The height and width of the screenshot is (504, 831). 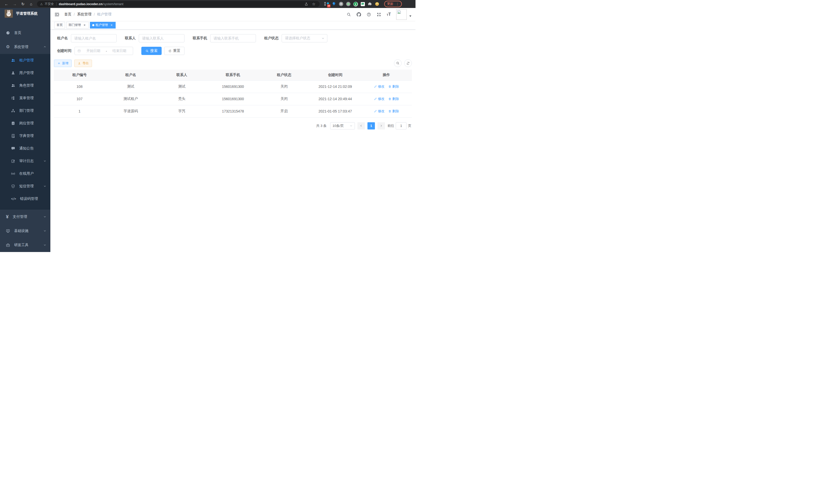 What do you see at coordinates (104, 51) in the screenshot?
I see `create-time-range-picker: 开始日期 - 结束日期` at bounding box center [104, 51].